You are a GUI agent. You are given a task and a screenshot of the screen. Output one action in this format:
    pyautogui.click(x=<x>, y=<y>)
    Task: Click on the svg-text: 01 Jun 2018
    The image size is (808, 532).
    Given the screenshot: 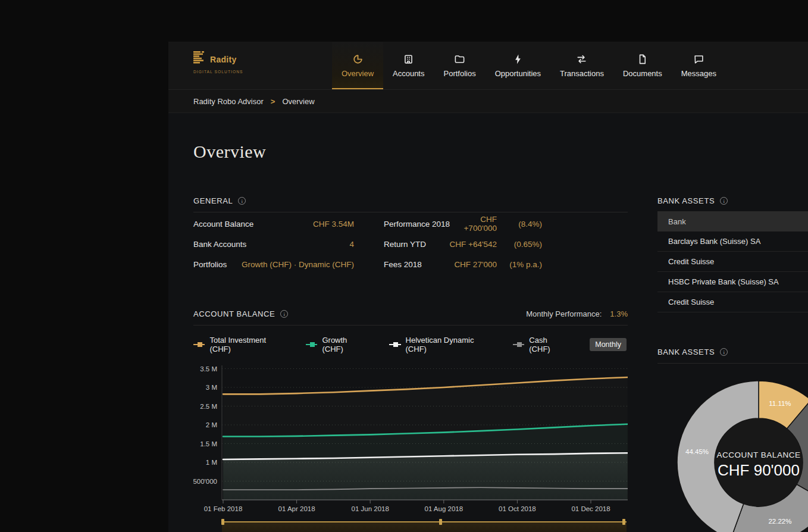 What is the action you would take?
    pyautogui.click(x=370, y=509)
    